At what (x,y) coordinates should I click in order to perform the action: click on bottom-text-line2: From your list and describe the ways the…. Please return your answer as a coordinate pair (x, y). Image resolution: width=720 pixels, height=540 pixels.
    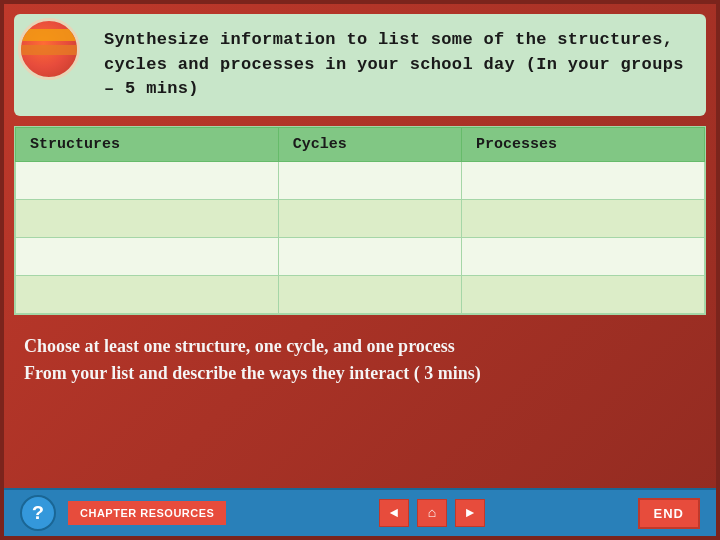
    Looking at the image, I should click on (360, 374).